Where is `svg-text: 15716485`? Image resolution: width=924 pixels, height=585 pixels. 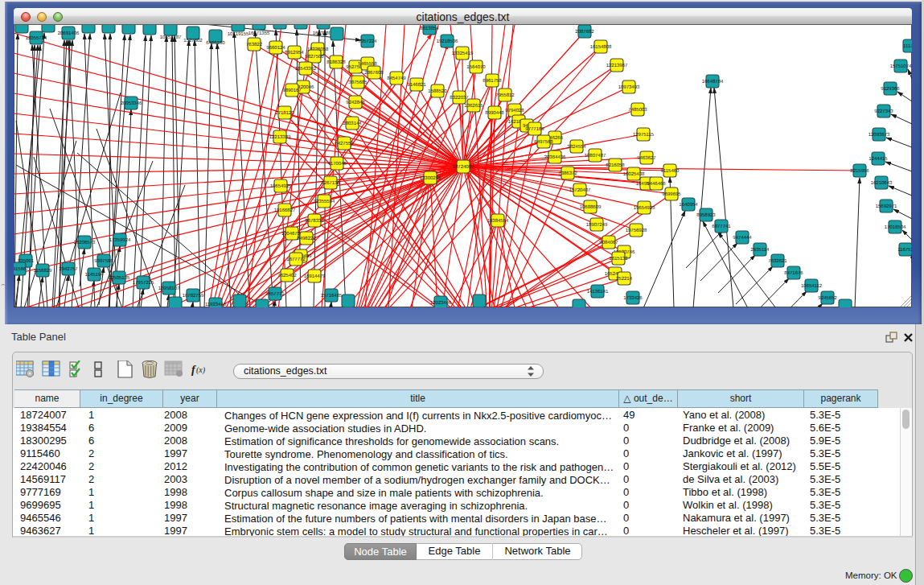 svg-text: 15716485 is located at coordinates (331, 296).